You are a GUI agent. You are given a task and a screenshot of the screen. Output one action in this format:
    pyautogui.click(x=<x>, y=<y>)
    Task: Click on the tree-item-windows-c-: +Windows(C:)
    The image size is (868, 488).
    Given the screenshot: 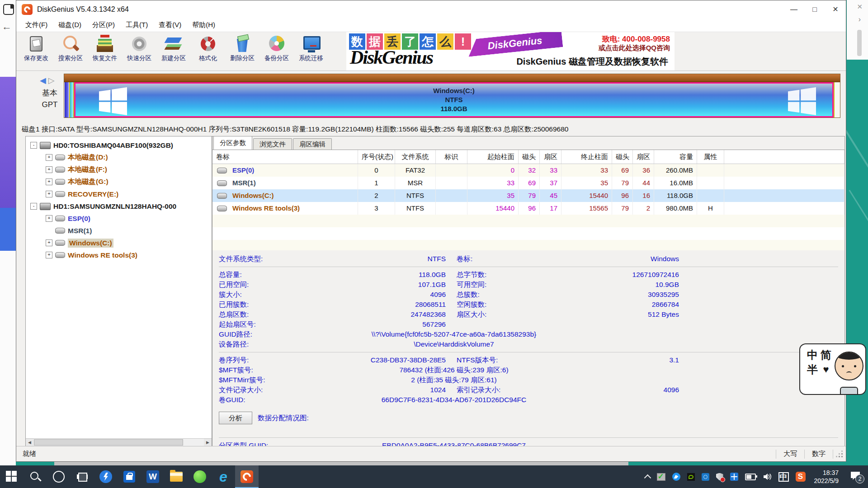 What is the action you would take?
    pyautogui.click(x=119, y=243)
    